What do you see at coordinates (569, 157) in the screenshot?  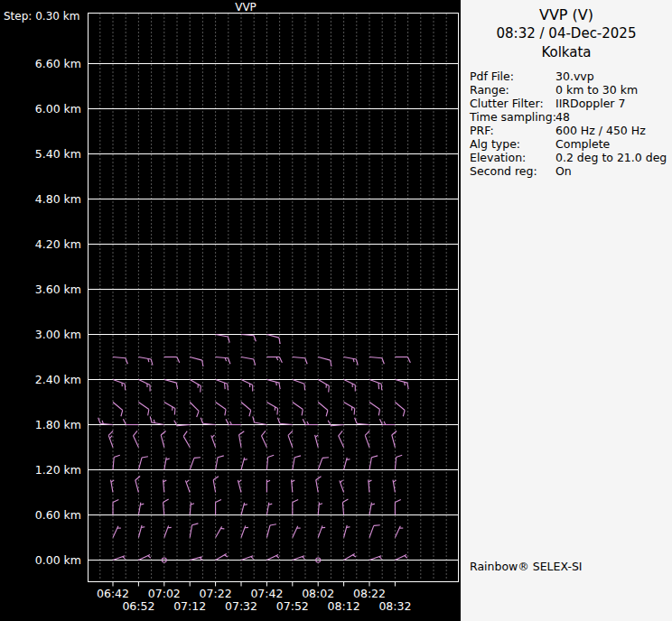 I see `param-row: Elevation:0.2 deg to 21.0 deg` at bounding box center [569, 157].